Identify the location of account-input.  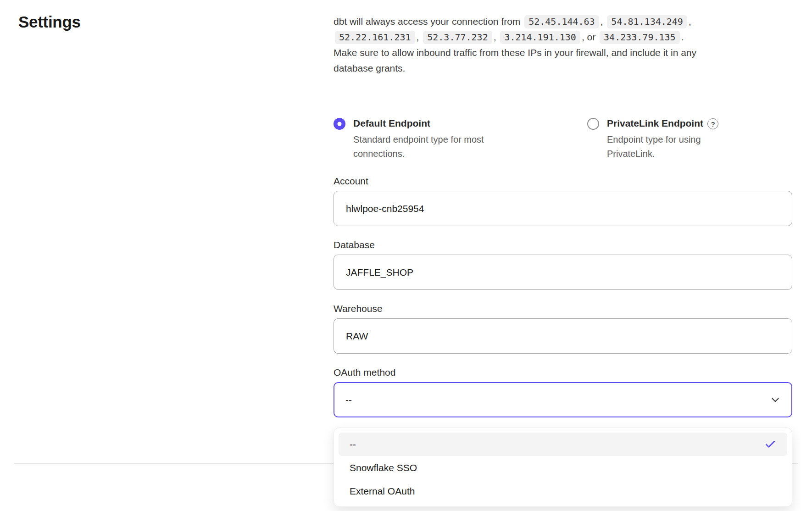
(563, 208).